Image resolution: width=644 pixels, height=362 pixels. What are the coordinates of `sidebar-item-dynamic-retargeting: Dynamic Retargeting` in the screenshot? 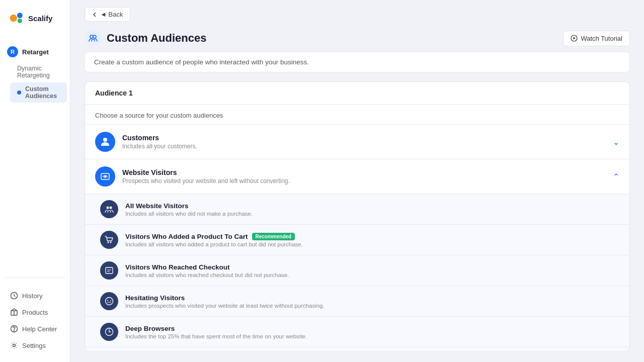 It's located at (38, 72).